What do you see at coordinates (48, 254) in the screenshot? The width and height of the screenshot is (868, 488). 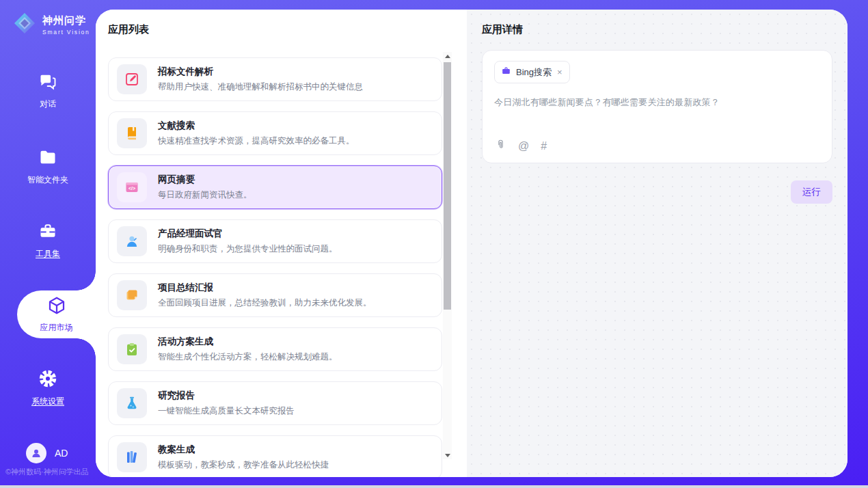 I see `sidebar-item-label: 工具集` at bounding box center [48, 254].